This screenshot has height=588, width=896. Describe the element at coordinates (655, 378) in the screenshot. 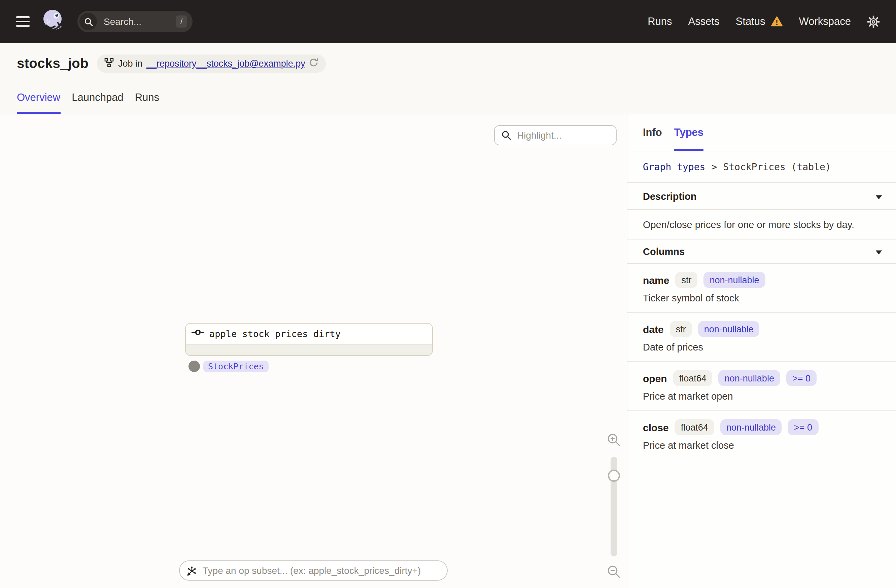

I see `column-name: open` at that location.